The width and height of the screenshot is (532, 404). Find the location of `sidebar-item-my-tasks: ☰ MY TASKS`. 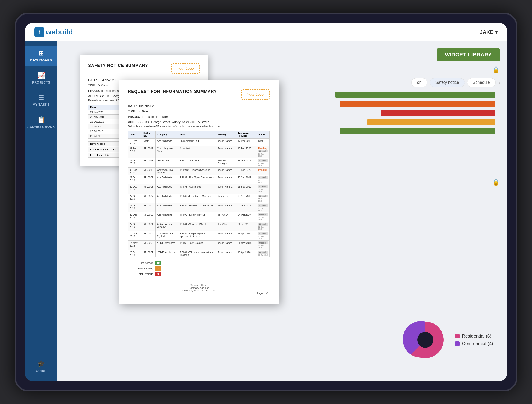

sidebar-item-my-tasks: ☰ MY TASKS is located at coordinates (41, 100).